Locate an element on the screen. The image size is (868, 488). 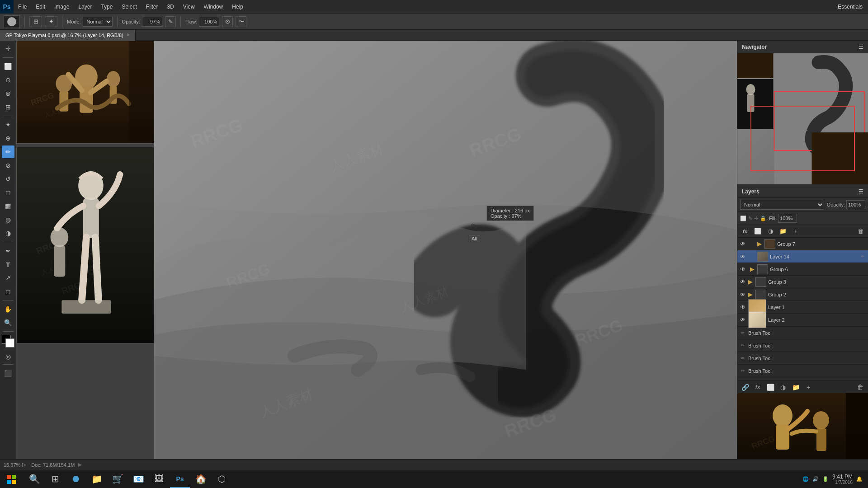
menu-image: Image is located at coordinates (61, 7).